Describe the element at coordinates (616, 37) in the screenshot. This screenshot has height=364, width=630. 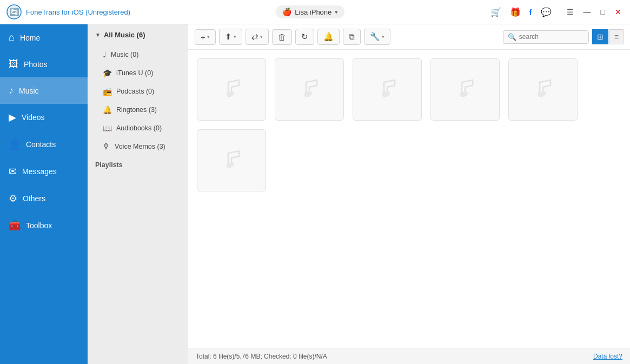
I see `list-view-button: ≡` at that location.